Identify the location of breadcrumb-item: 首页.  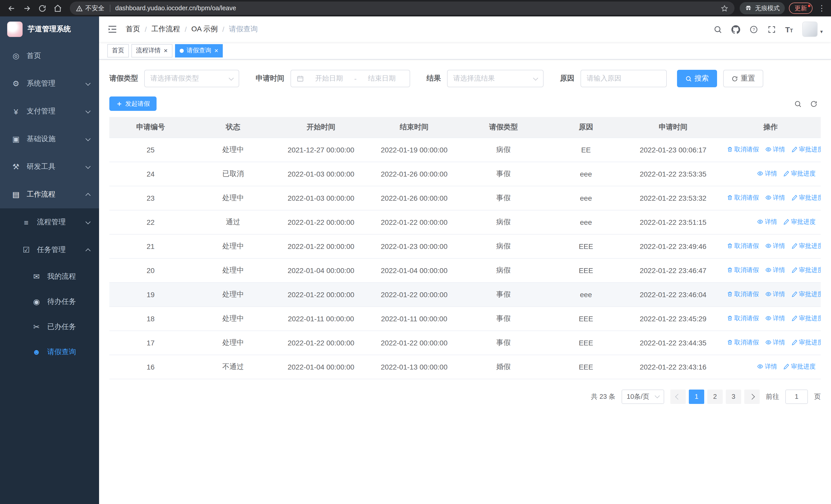
(133, 29).